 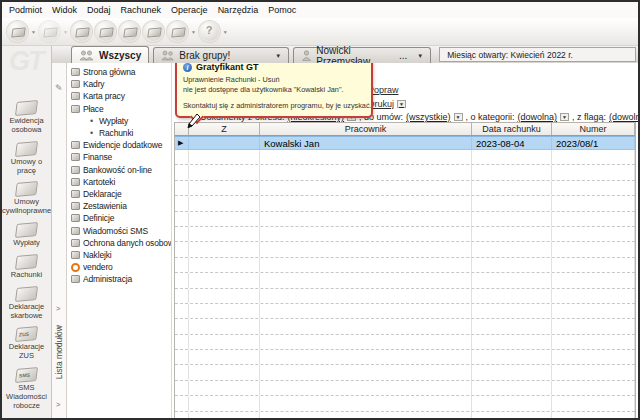 What do you see at coordinates (76, 255) in the screenshot?
I see `labels-icon` at bounding box center [76, 255].